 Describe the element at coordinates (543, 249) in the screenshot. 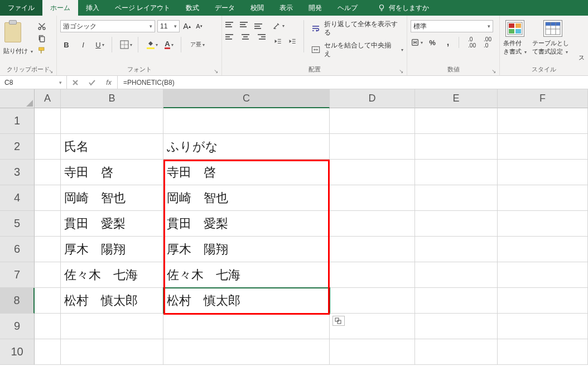

I see `cell-F6` at that location.